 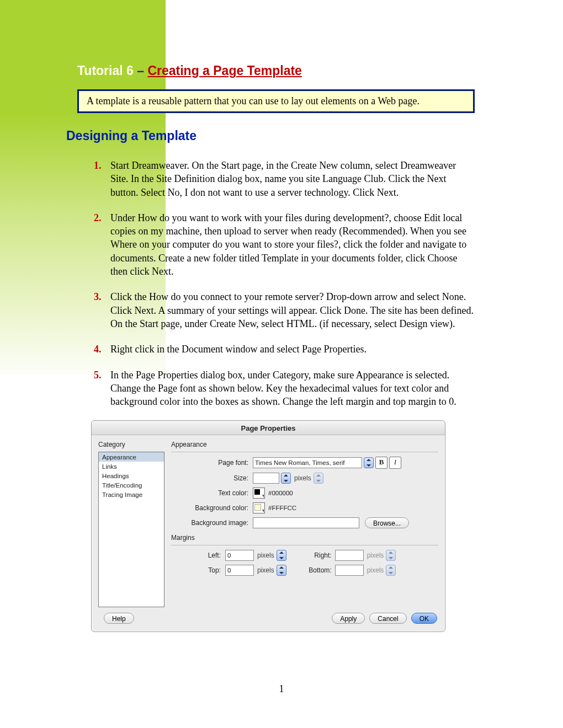 What do you see at coordinates (284, 179) in the screenshot?
I see `step-item: 1.Start Dreamweaver. On the Start page, …` at bounding box center [284, 179].